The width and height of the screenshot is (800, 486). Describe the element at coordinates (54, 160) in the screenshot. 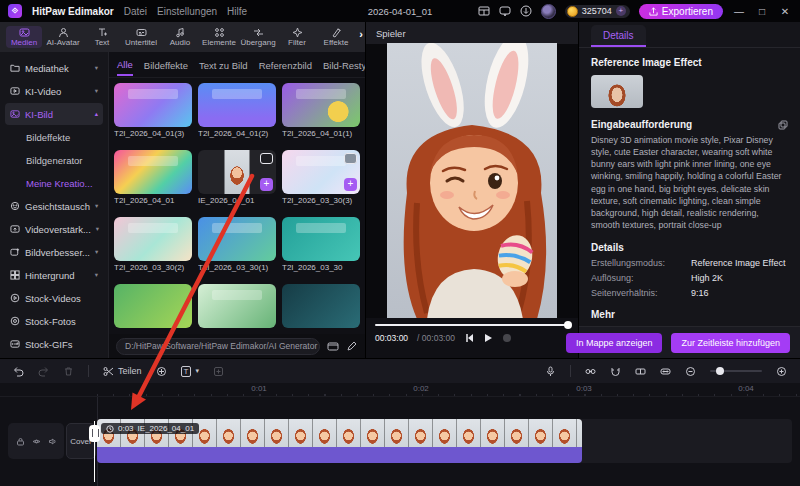

I see `sidebar-item-bildgenerator: Bildgenerator` at that location.